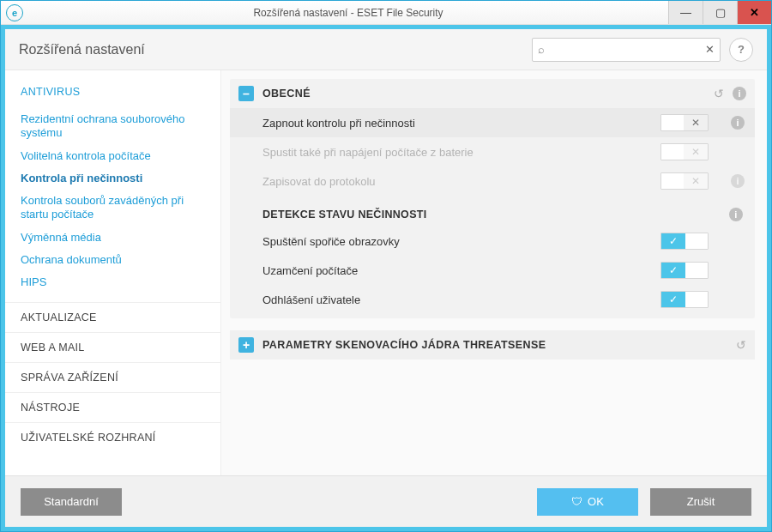 The width and height of the screenshot is (772, 532). I want to click on window-title: Rozšířená nastavení - ESET File Security, so click(348, 13).